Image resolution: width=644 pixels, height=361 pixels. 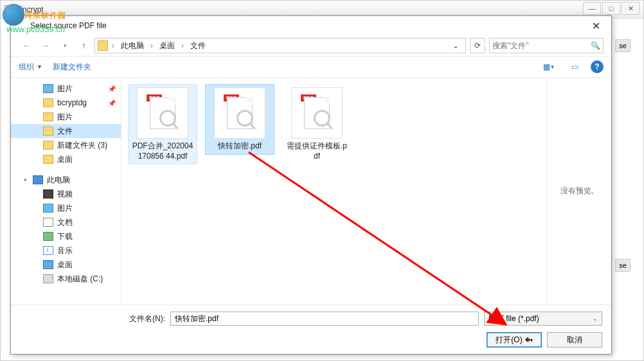 What do you see at coordinates (311, 67) in the screenshot?
I see `toolbar: 组织▼ 新建文件夹 ▦ ▼ ▭ ?` at bounding box center [311, 67].